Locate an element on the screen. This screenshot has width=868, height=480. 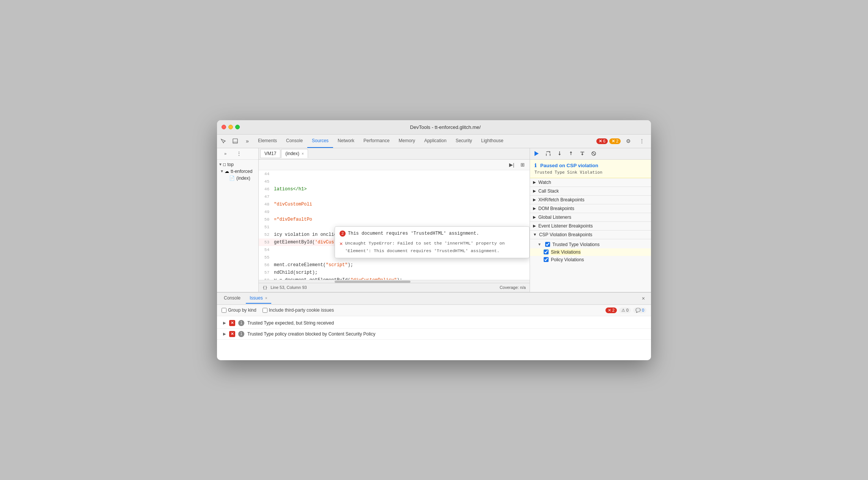
line-content-56: ment.createElement("script"); is located at coordinates (402, 265).